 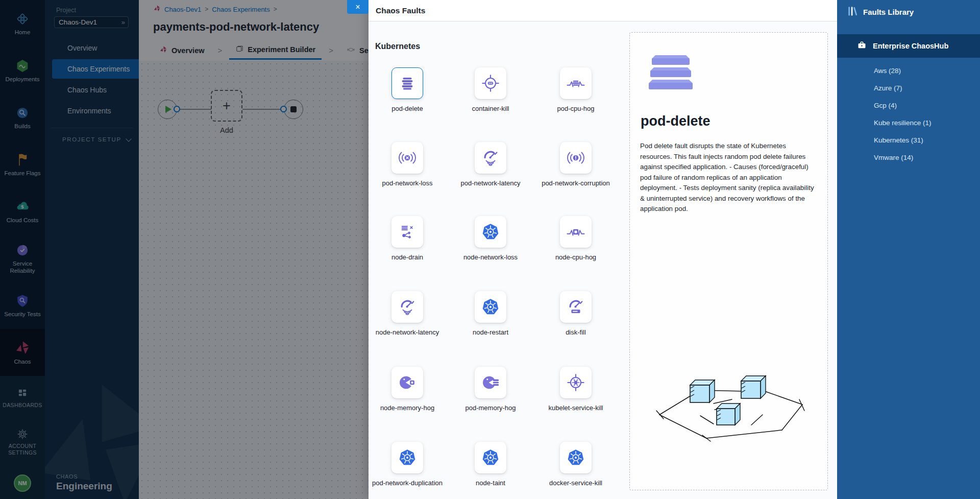 I want to click on pod-delete-icon, so click(x=407, y=83).